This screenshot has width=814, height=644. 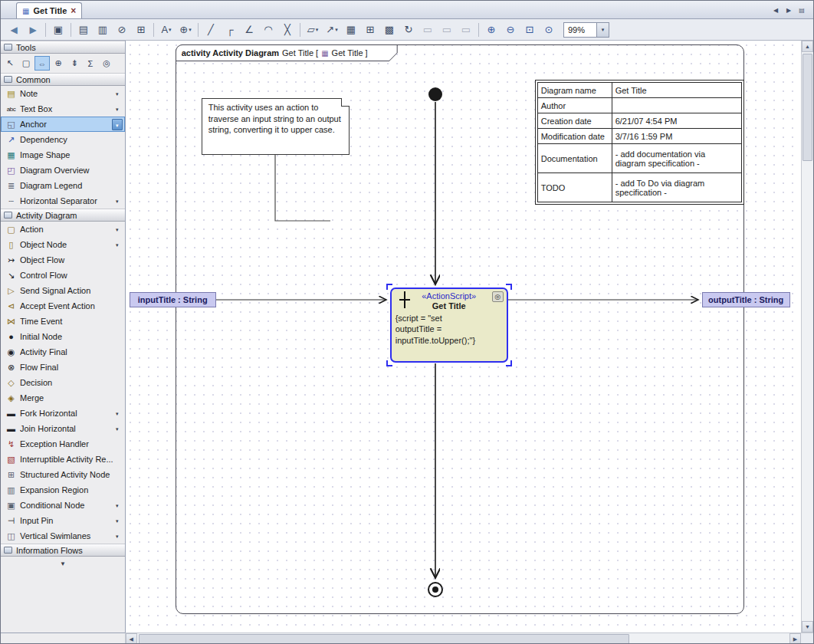 What do you see at coordinates (90, 63) in the screenshot?
I see `aggregate-tool-button: Σ` at bounding box center [90, 63].